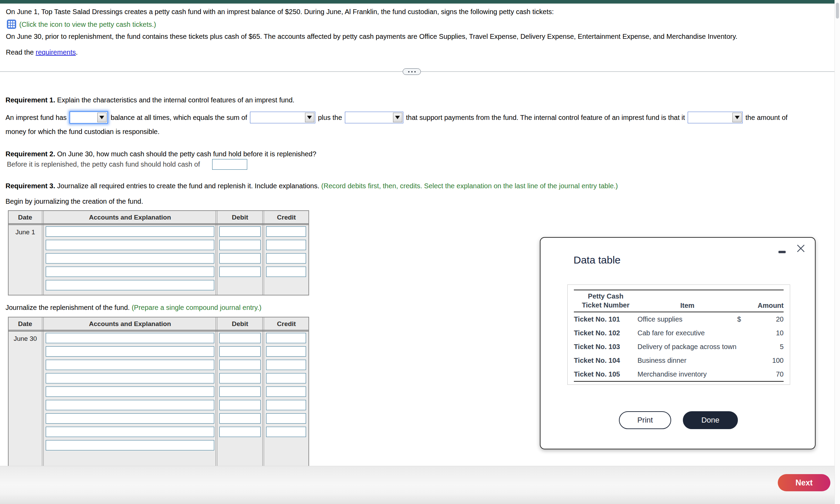 Image resolution: width=840 pixels, height=504 pixels. What do you see at coordinates (30, 100) in the screenshot?
I see `requirement-1-label: Requirement 1.` at bounding box center [30, 100].